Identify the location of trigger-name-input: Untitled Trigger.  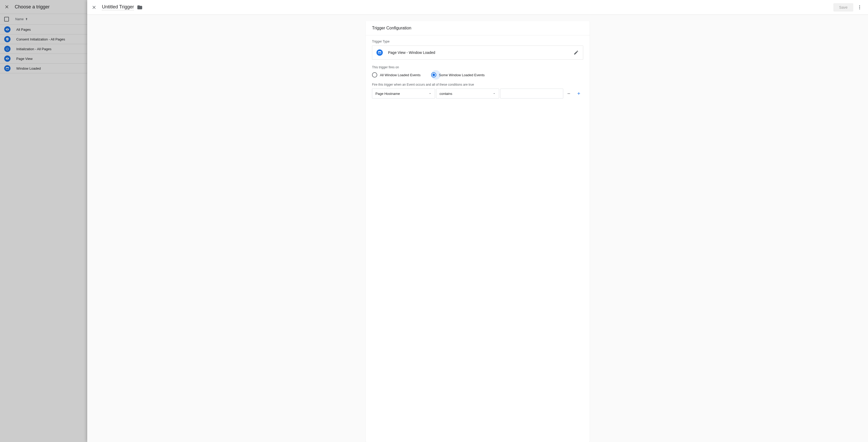
(118, 7).